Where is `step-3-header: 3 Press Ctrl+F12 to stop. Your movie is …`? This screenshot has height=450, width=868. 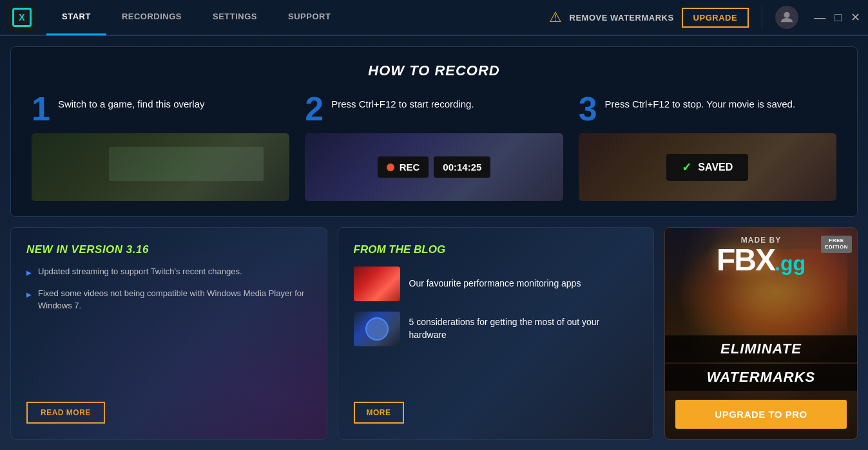
step-3-header: 3 Press Ctrl+F12 to stop. Your movie is … is located at coordinates (708, 109).